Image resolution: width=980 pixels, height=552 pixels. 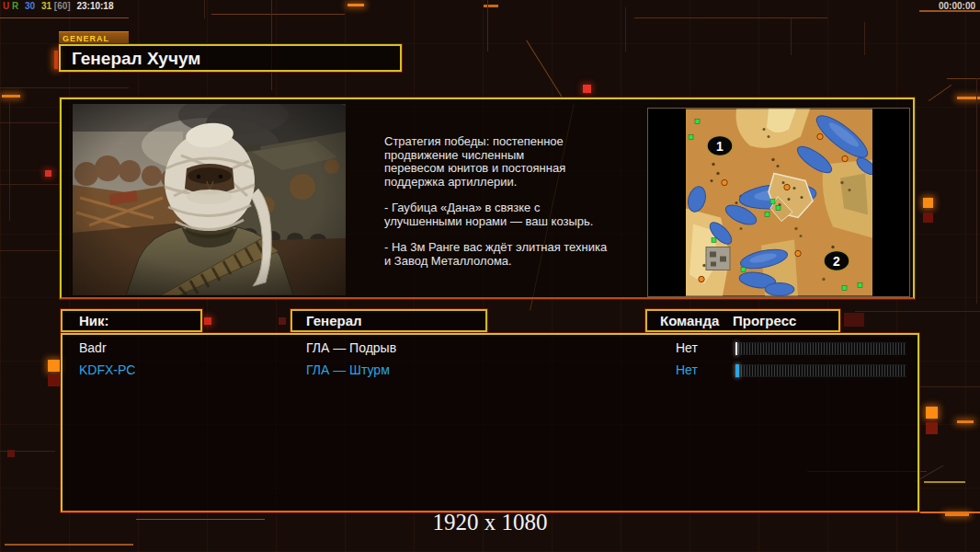 What do you see at coordinates (107, 370) in the screenshot?
I see `player-nick: KDFX-PC` at bounding box center [107, 370].